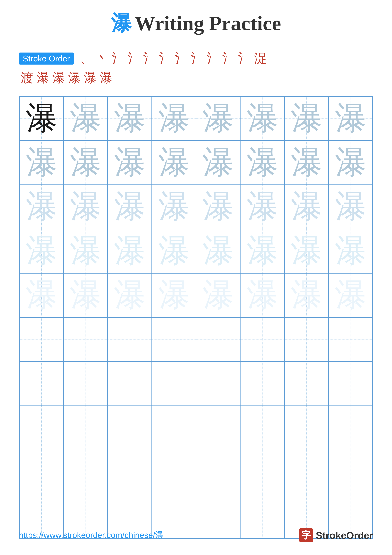 This screenshot has height=555, width=392. Describe the element at coordinates (90, 78) in the screenshot. I see `stroke-char-17: 瀑` at that location.